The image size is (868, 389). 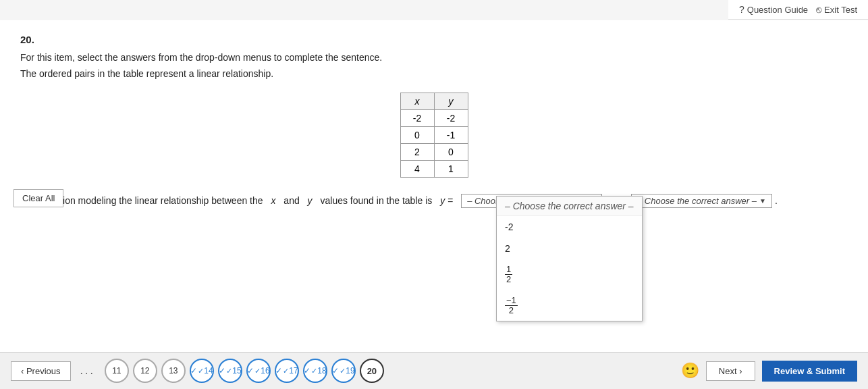 I want to click on page-btn-13: 13, so click(x=173, y=371).